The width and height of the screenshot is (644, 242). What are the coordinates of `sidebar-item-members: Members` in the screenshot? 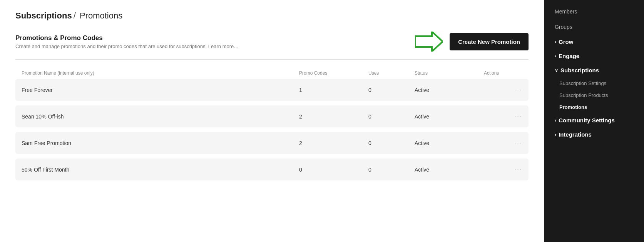 It's located at (594, 12).